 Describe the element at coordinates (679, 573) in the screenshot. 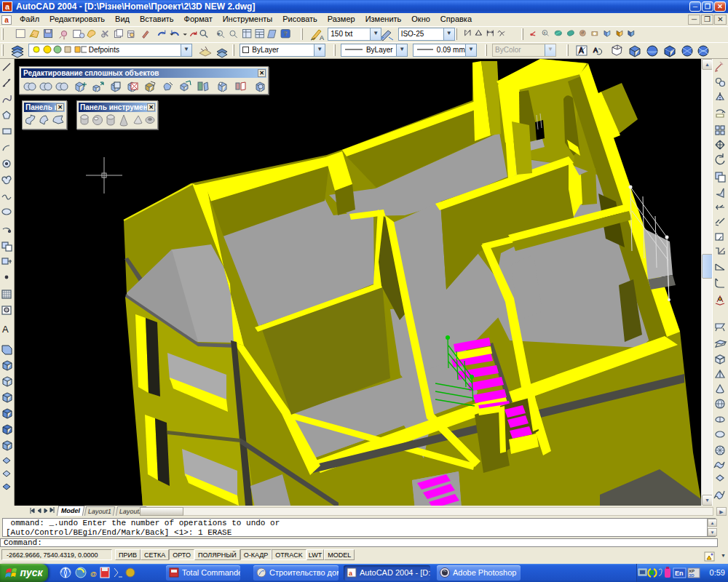

I see `svg-text: En` at that location.